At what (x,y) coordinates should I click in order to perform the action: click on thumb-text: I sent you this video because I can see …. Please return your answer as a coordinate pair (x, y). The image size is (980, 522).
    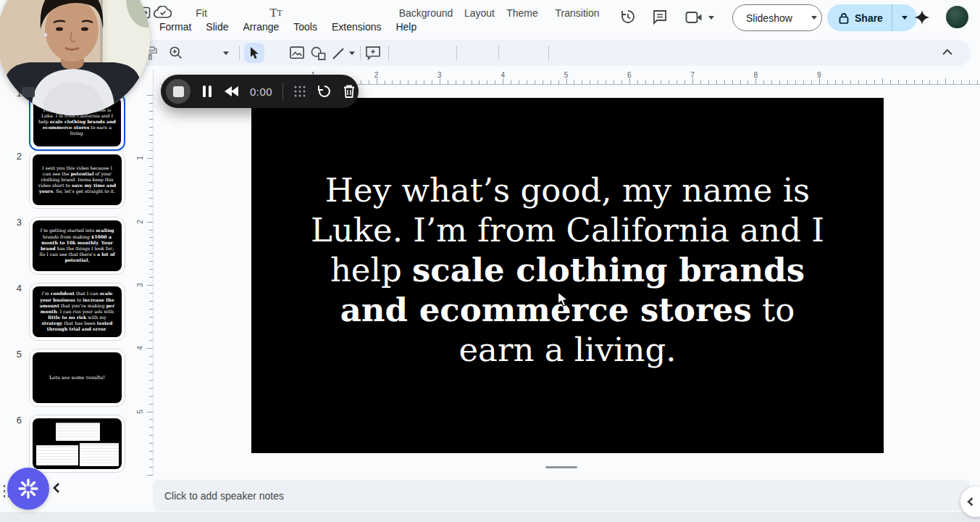
    Looking at the image, I should click on (77, 180).